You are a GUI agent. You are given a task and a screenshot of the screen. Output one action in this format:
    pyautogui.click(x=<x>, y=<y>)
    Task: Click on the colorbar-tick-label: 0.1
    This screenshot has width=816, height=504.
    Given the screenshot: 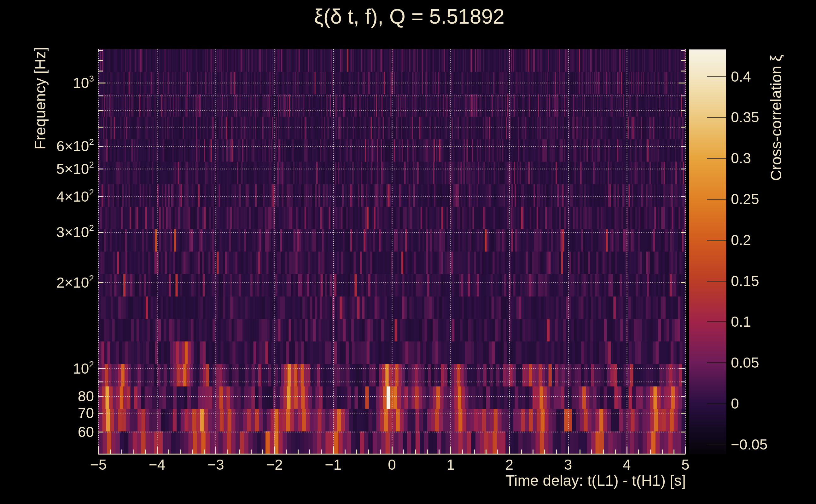 What is the action you would take?
    pyautogui.click(x=741, y=321)
    